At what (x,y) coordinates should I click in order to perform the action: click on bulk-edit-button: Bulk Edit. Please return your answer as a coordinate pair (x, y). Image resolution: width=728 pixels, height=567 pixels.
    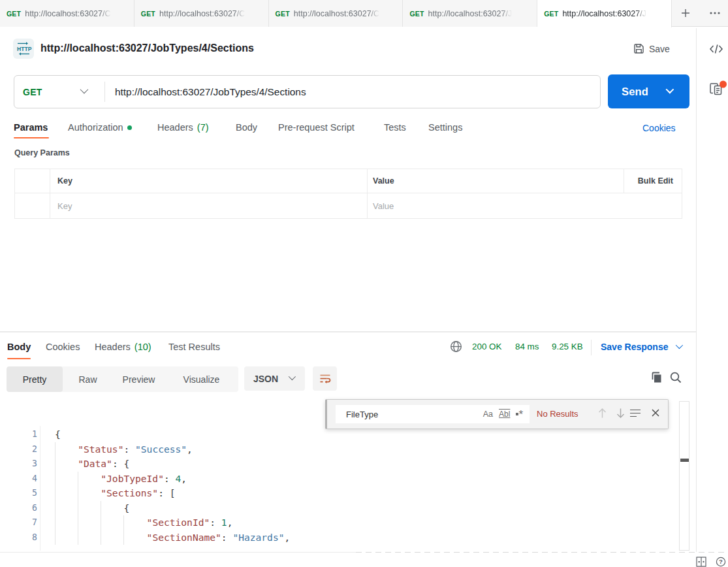
    Looking at the image, I should click on (653, 181).